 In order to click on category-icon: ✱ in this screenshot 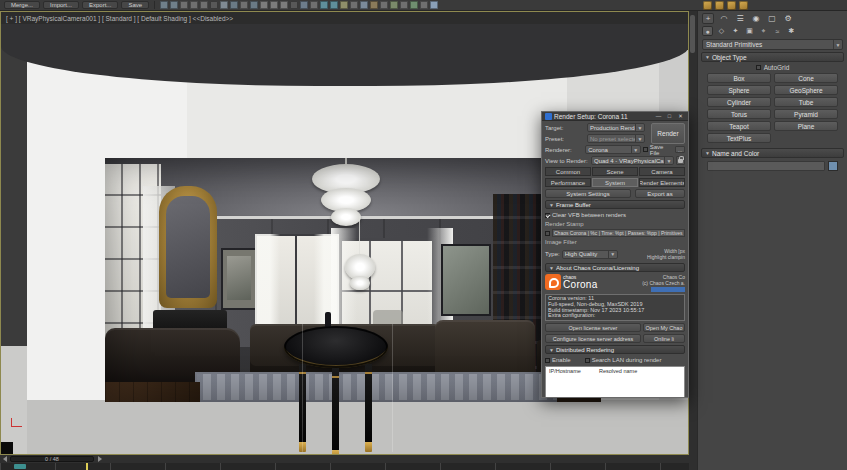, I will do `click(792, 31)`.